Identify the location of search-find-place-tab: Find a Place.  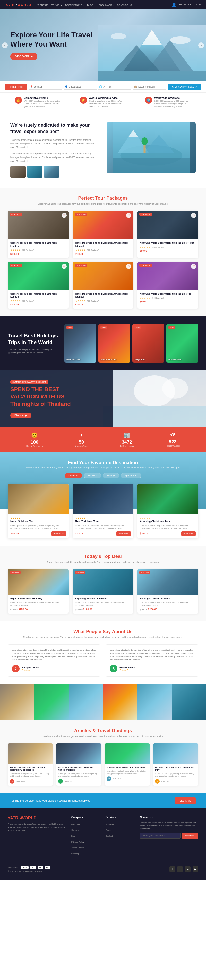
(16, 87).